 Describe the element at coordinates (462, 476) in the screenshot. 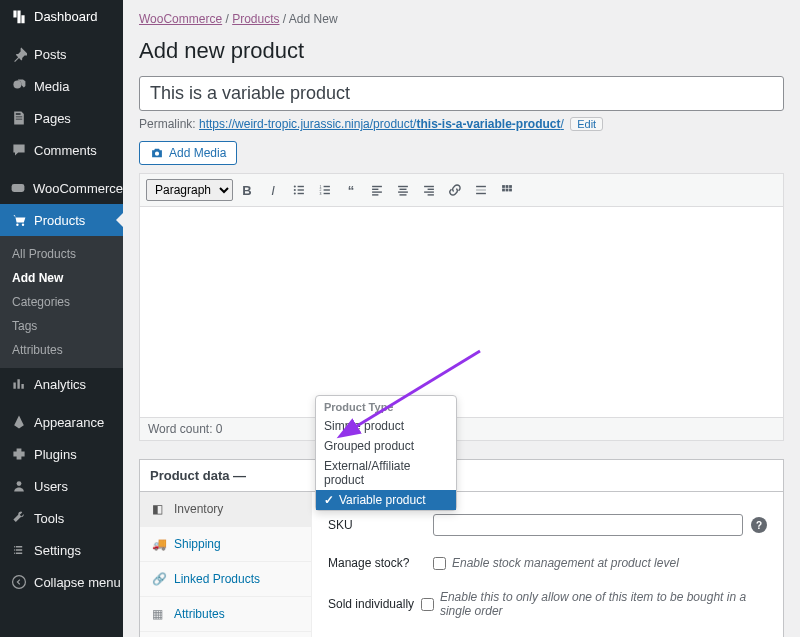

I see `product-data-header: Product data —` at that location.